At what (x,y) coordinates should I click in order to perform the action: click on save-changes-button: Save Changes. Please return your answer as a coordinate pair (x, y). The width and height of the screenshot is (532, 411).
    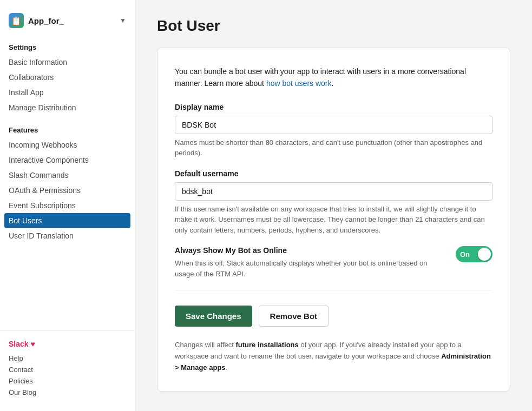
    Looking at the image, I should click on (213, 316).